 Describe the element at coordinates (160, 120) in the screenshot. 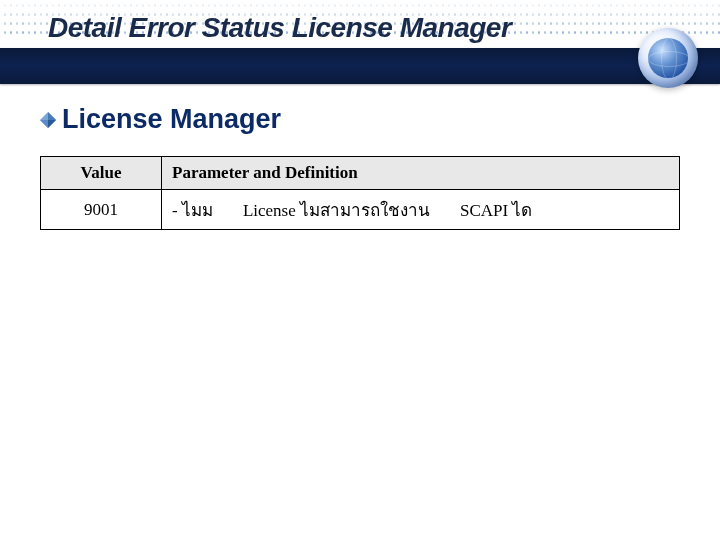

I see `section-heading: License Manager` at that location.